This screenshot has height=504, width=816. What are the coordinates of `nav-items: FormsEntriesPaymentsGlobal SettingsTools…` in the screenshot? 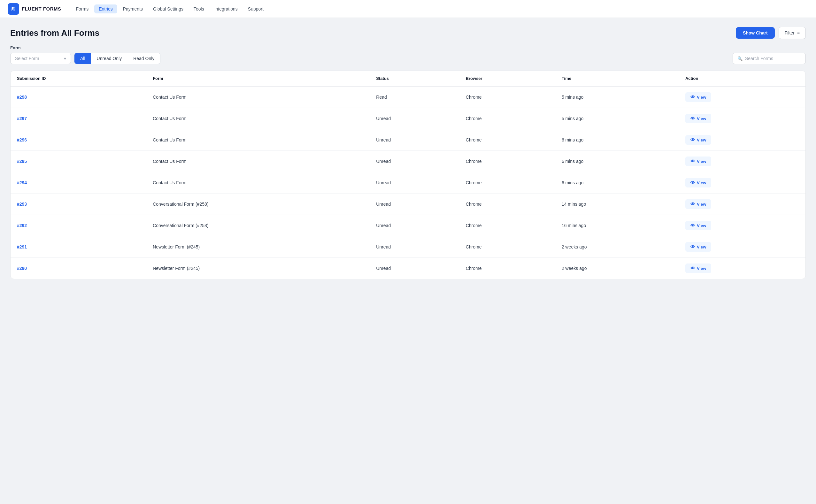 It's located at (170, 9).